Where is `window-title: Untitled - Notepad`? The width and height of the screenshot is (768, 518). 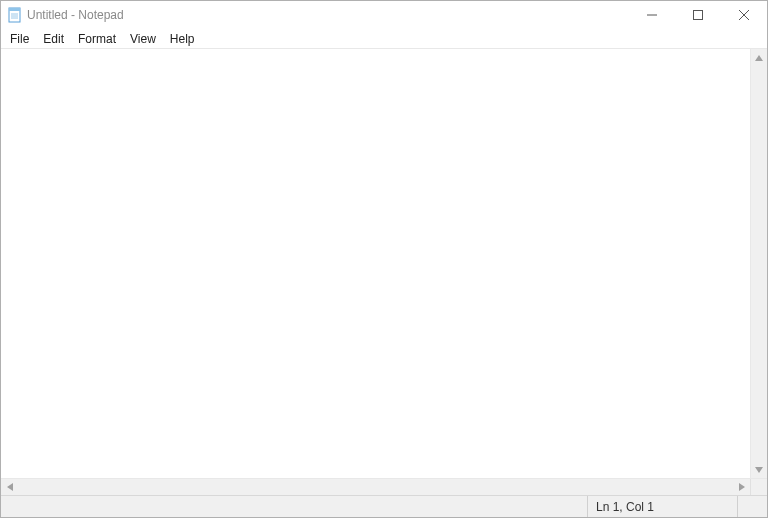
window-title: Untitled - Notepad is located at coordinates (76, 15).